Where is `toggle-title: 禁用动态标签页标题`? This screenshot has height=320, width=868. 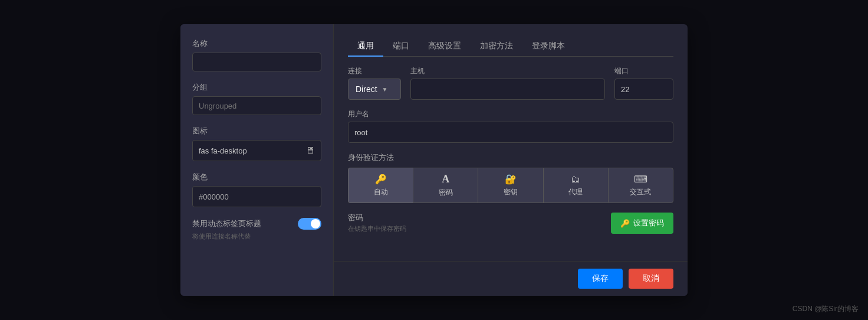
toggle-title: 禁用动态标签页标题 is located at coordinates (226, 224).